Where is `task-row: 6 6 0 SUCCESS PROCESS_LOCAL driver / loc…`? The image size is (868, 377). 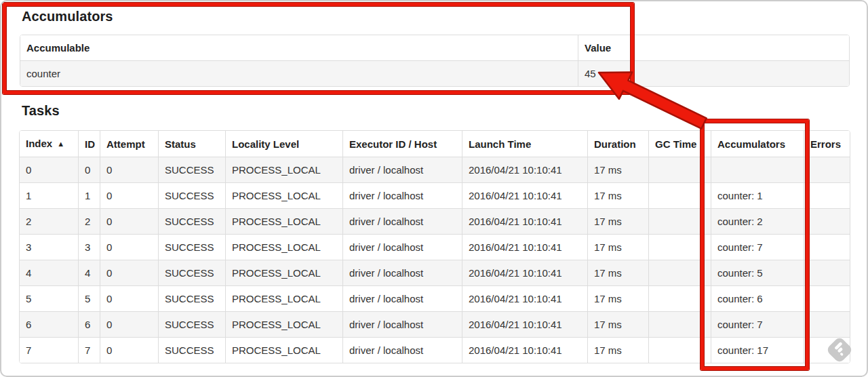
task-row: 6 6 0 SUCCESS PROCESS_LOCAL driver / loc… is located at coordinates (435, 324).